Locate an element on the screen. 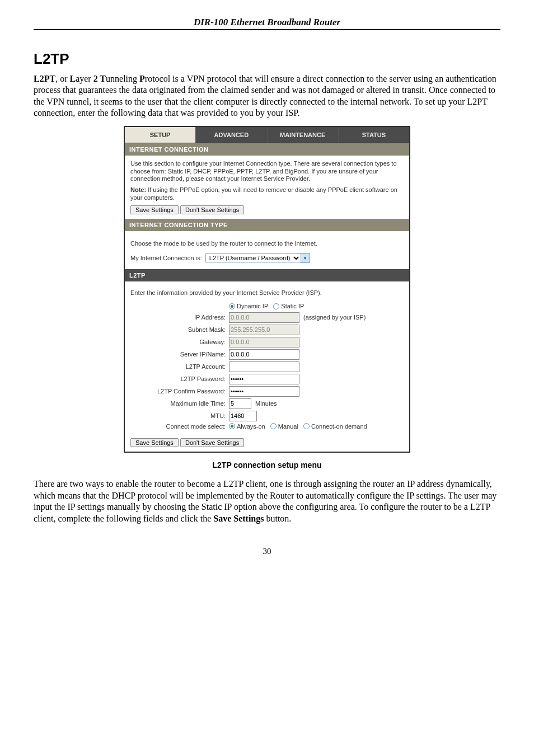 Image resolution: width=534 pixels, height=756 pixels. outro-paragraph: There are two ways to enable the router … is located at coordinates (267, 501).